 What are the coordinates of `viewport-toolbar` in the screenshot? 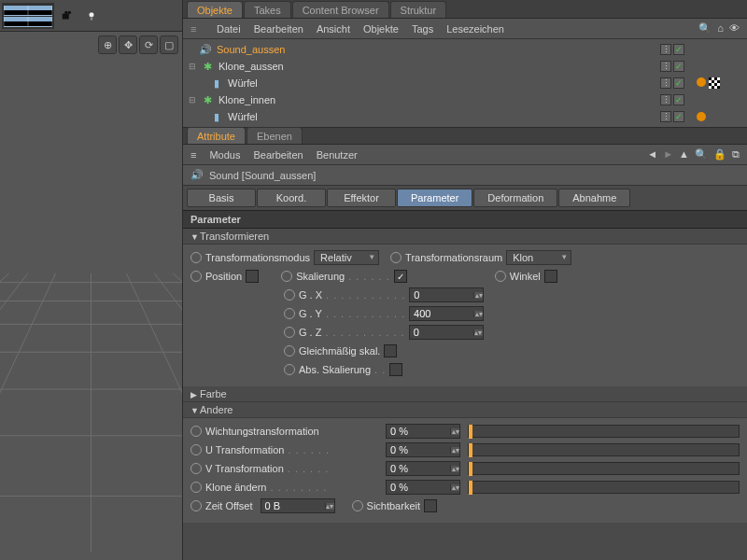 It's located at (92, 16).